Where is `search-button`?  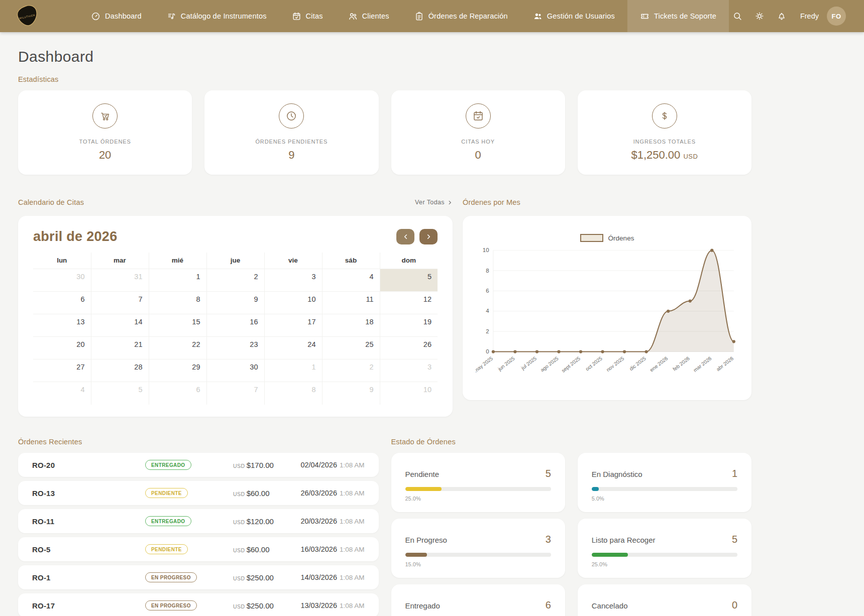
search-button is located at coordinates (737, 16).